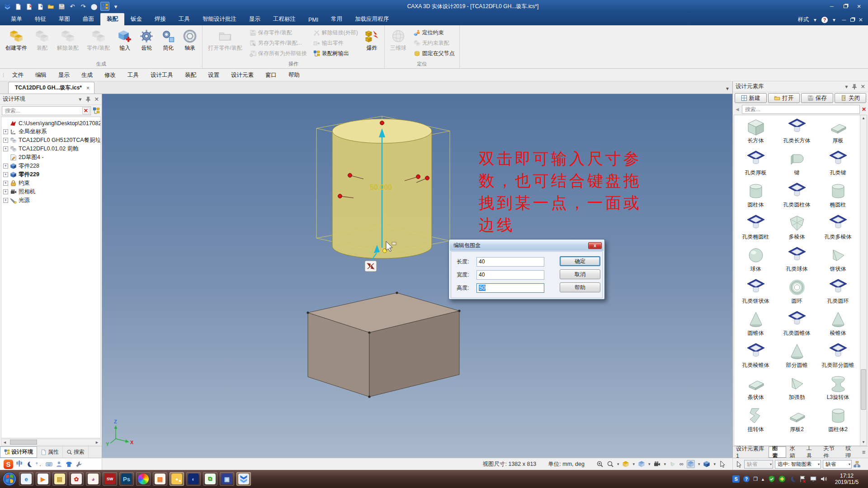 This screenshot has height=488, width=868. I want to click on flag-icon, so click(803, 479).